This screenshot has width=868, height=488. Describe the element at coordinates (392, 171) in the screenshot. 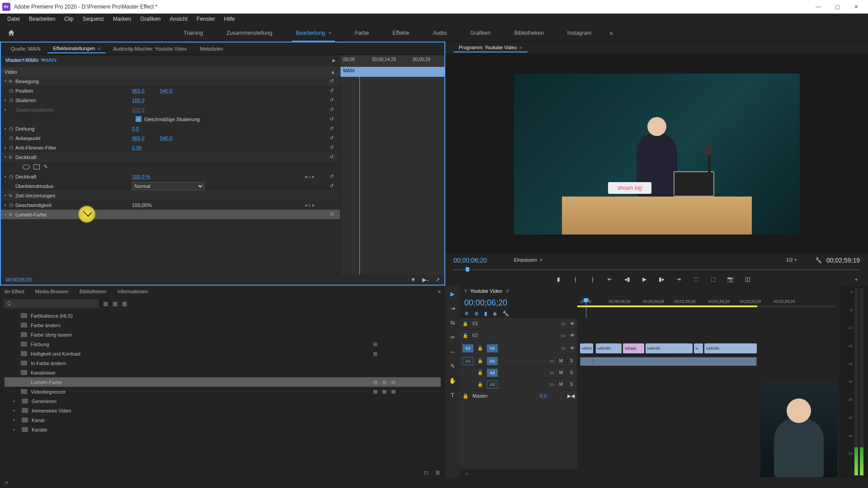

I see `fx-keyframe-area: MAIN` at that location.